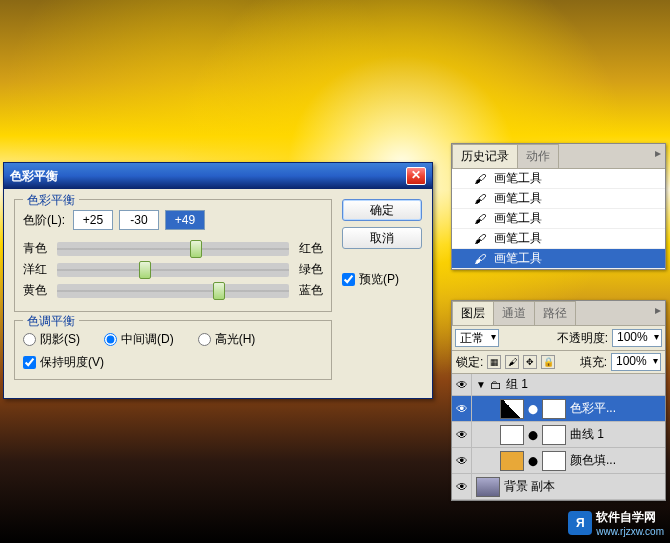  What do you see at coordinates (64, 362) in the screenshot?
I see `preserve-luminosity-checkbox: 保持明度(V)` at bounding box center [64, 362].